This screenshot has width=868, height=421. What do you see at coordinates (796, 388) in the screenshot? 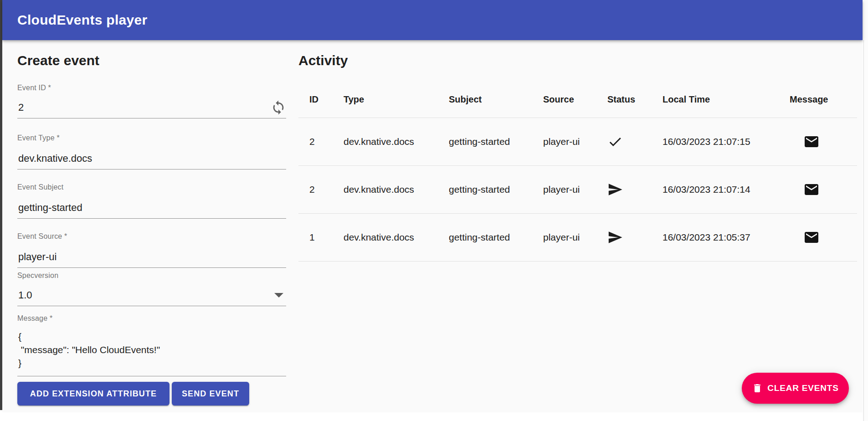
I see `clear-events-button: CLEAR EVENTS` at bounding box center [796, 388].